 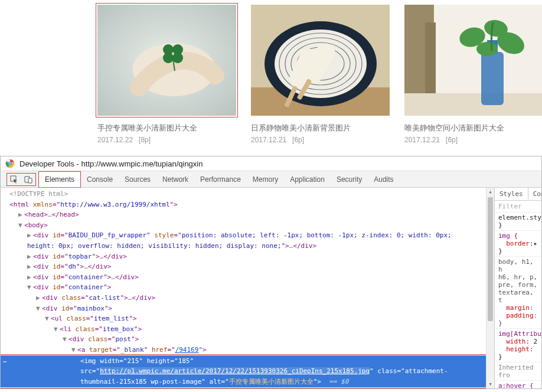 What do you see at coordinates (474, 60) in the screenshot?
I see `plant-bottle-image` at bounding box center [474, 60].